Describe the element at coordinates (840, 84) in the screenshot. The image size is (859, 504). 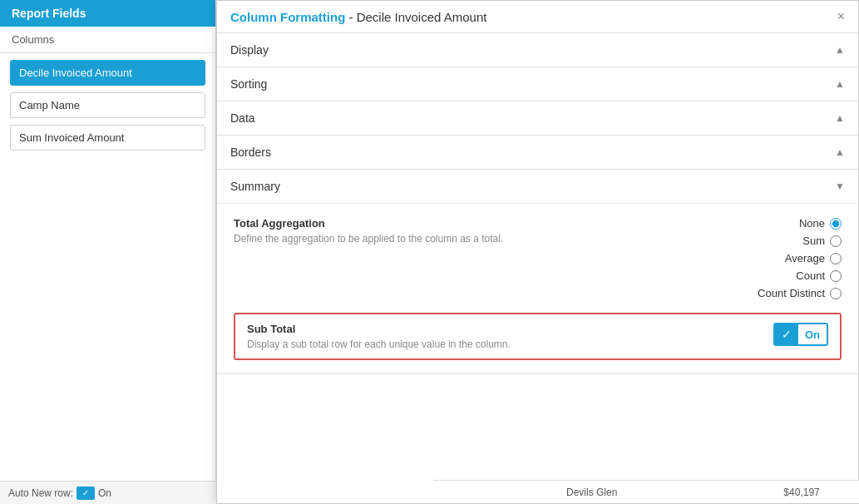
I see `chevron-sorting-icon: ▲` at that location.